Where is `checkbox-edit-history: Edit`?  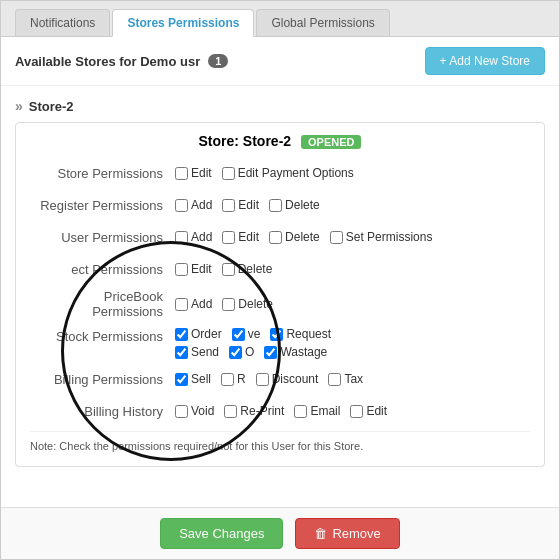 checkbox-edit-history: Edit is located at coordinates (368, 411).